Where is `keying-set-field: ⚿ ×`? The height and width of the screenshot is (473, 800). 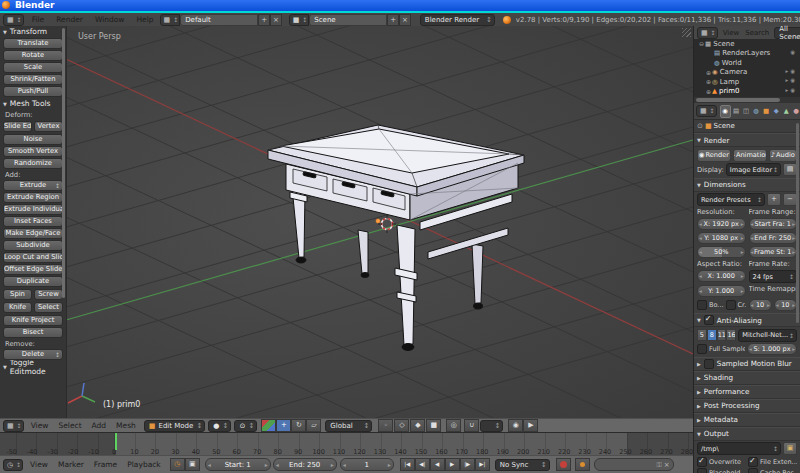 keying-set-field: ⚿ × is located at coordinates (634, 464).